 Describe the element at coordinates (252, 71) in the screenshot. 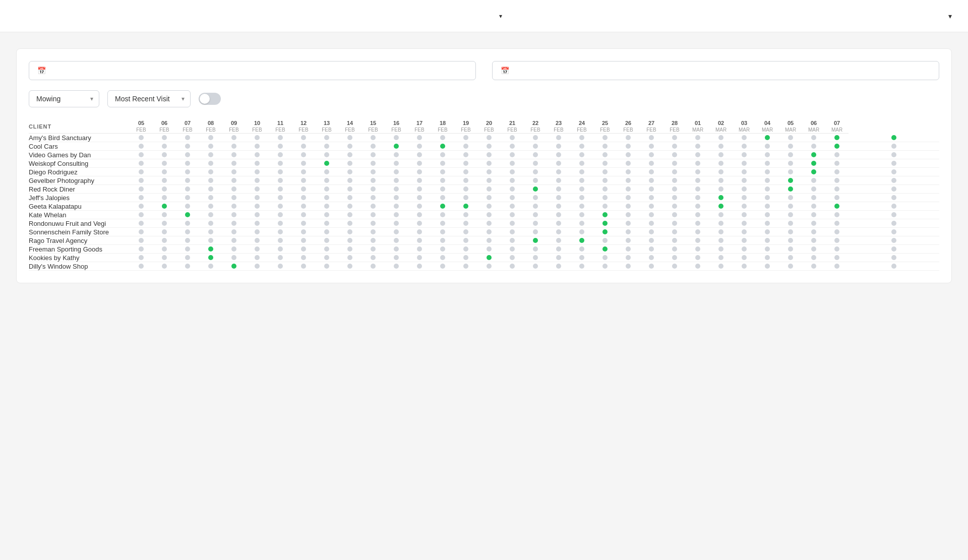

I see `date-from-input: 📅` at that location.